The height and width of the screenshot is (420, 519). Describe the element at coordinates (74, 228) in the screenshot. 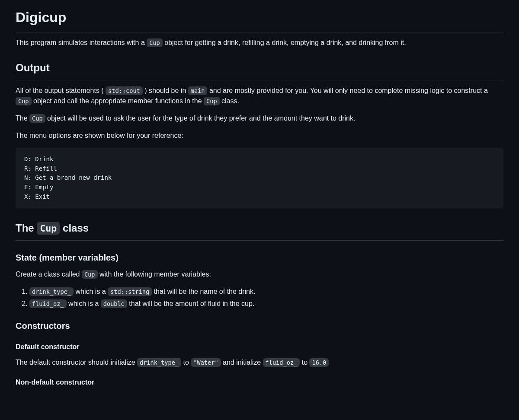

I see `text: class` at that location.